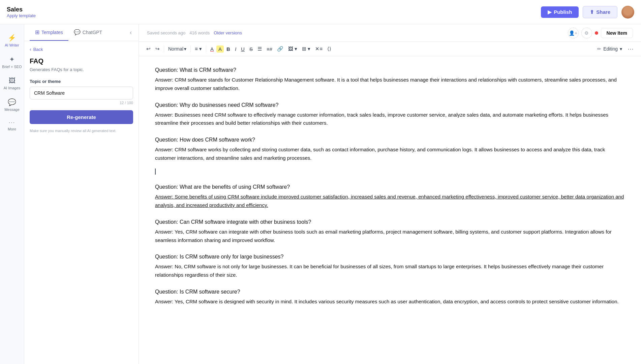  I want to click on apply-template-link: Apply template, so click(21, 16).